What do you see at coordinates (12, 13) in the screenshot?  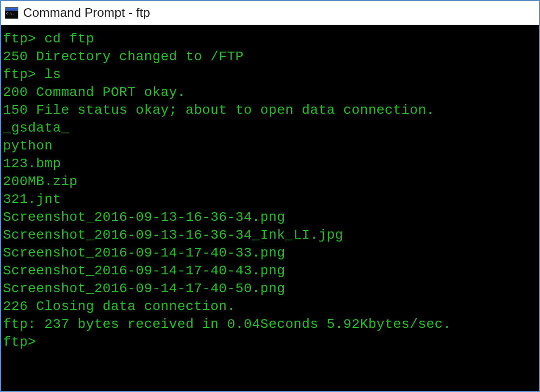 I see `cmd-icon: C:\.` at bounding box center [12, 13].